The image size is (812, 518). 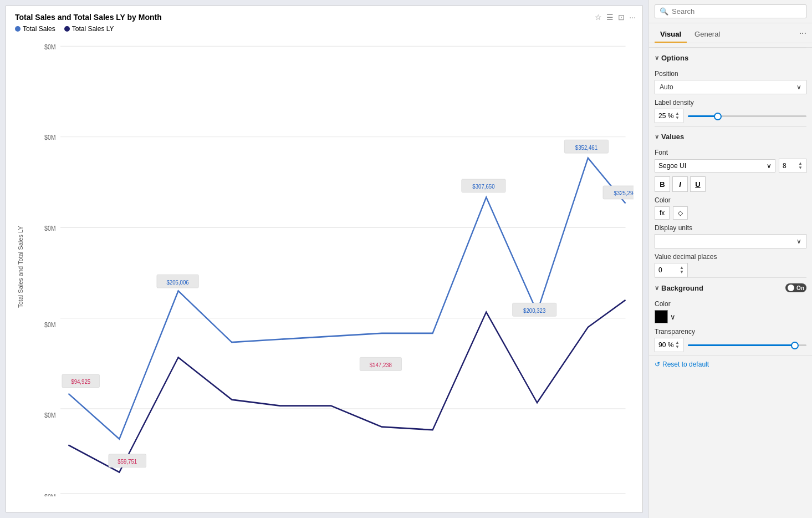 I want to click on label-density-spin: ▲▼, so click(x=677, y=116).